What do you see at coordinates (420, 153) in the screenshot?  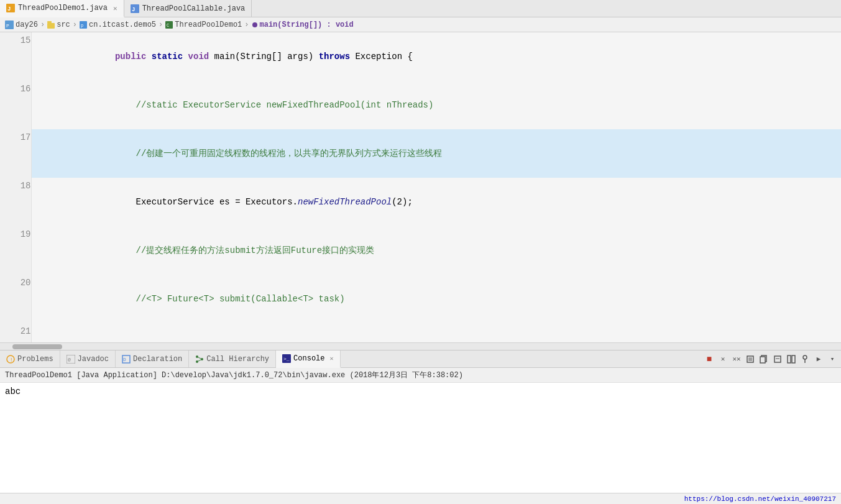 I see `code-line-17: 17 //创建一个可重用固定线程数的线程池，以共享的无界队列方式来运行这些线程` at bounding box center [420, 153].